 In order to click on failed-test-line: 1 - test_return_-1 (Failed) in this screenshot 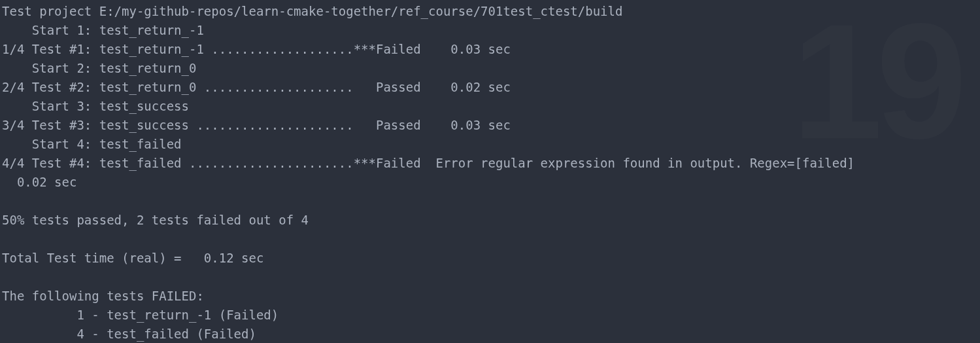, I will do `click(140, 315)`.